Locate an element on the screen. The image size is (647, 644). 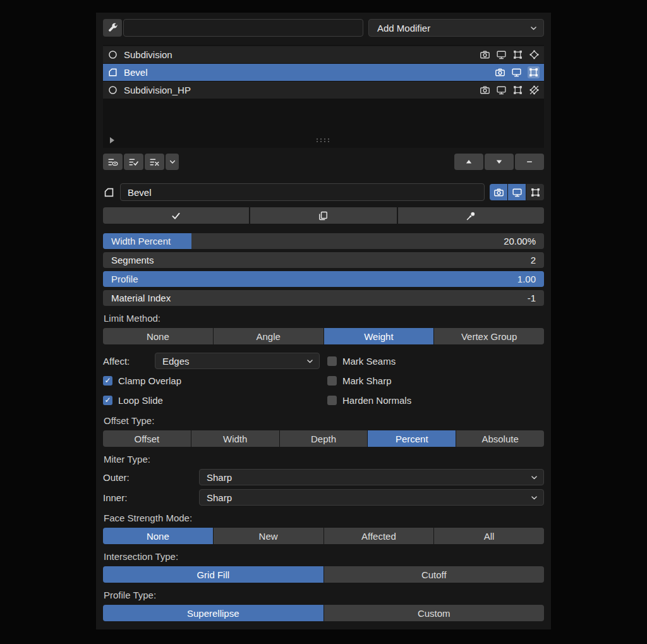
checkbox-label: Mark Sharp is located at coordinates (367, 380).